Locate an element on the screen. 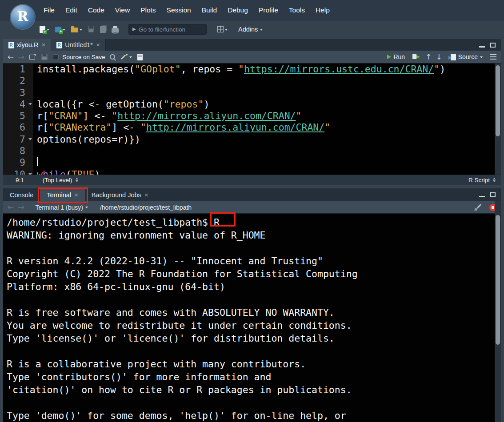 The image size is (504, 422). menu-help: Help is located at coordinates (323, 10).